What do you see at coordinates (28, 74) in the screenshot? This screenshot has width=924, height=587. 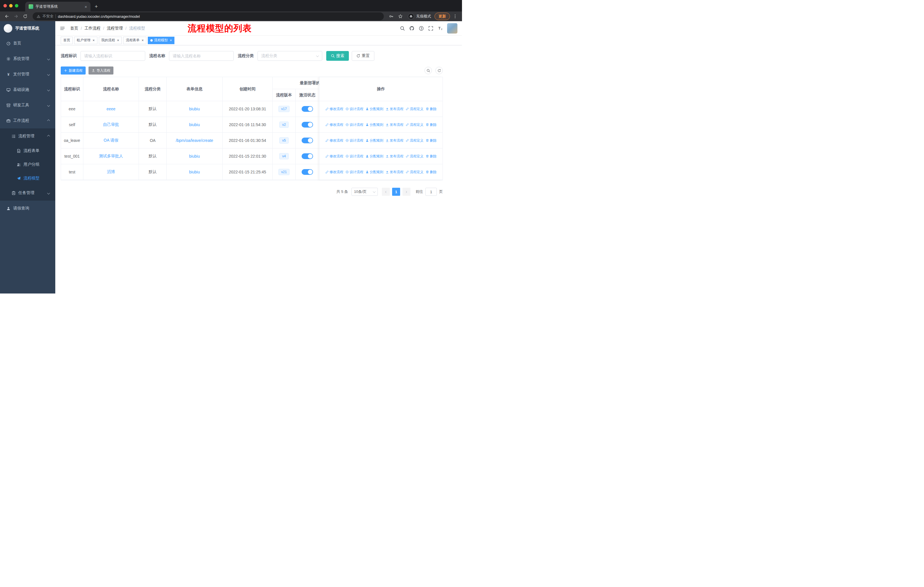 I see `sidebar-item: 支付管理` at bounding box center [28, 74].